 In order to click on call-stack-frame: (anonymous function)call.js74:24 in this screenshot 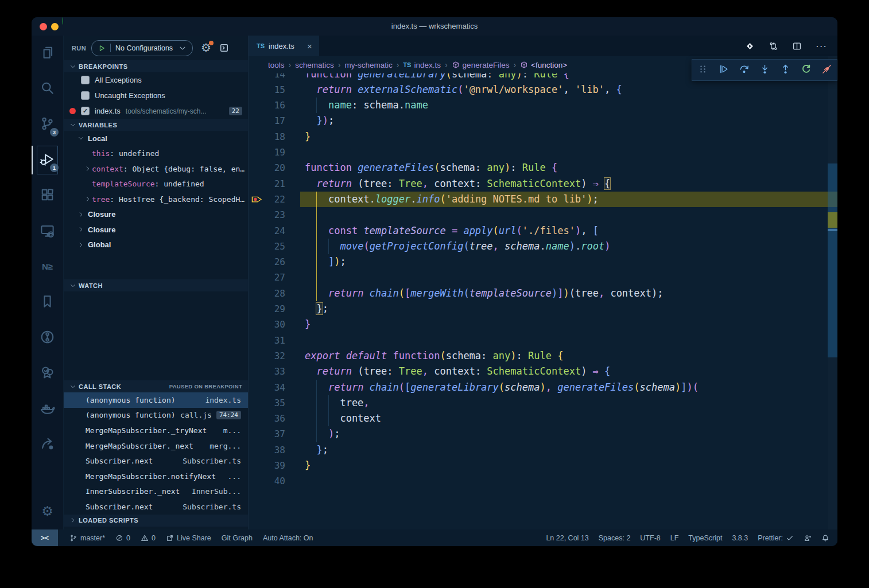, I will do `click(156, 415)`.